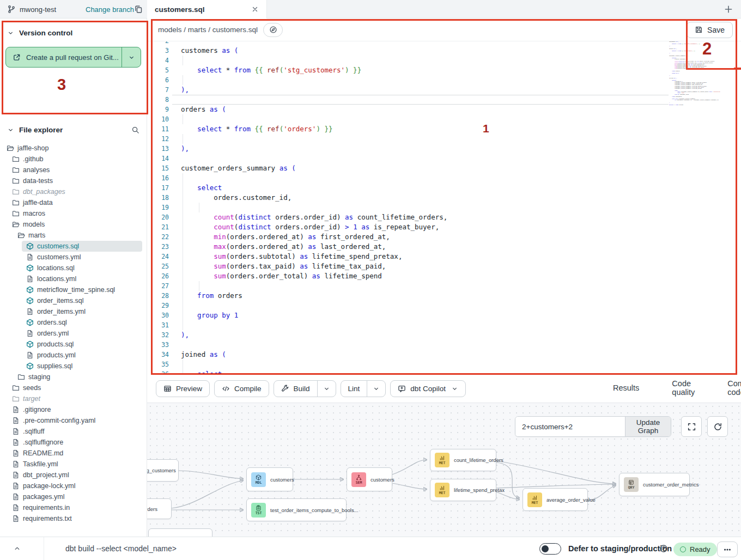 The width and height of the screenshot is (741, 560). What do you see at coordinates (73, 159) in the screenshot?
I see `file-tree-item: .github` at bounding box center [73, 159].